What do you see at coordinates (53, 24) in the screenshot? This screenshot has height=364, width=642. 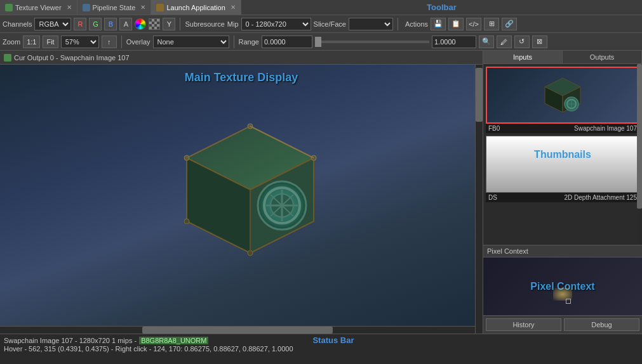 I see `channels-select: RGBA RGB R G B A` at bounding box center [53, 24].